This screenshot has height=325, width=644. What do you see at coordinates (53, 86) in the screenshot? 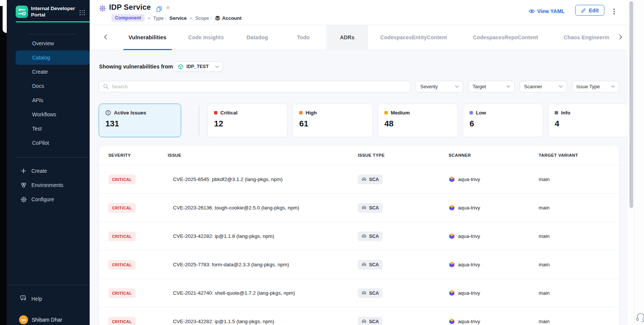
I see `sidebar-item-3: Docs` at bounding box center [53, 86].